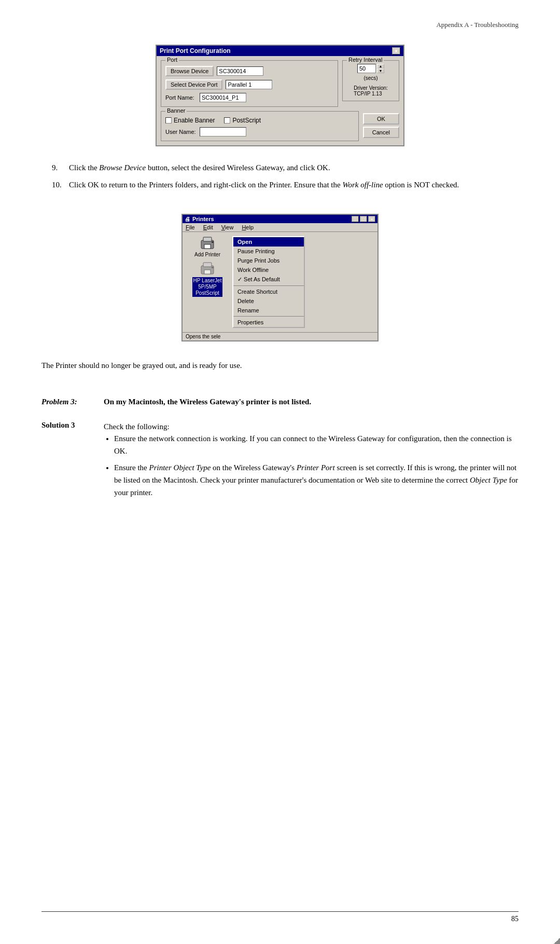 The width and height of the screenshot is (560, 944). I want to click on port-group-content: Browse Device Select Device Port Port Na…, so click(249, 84).